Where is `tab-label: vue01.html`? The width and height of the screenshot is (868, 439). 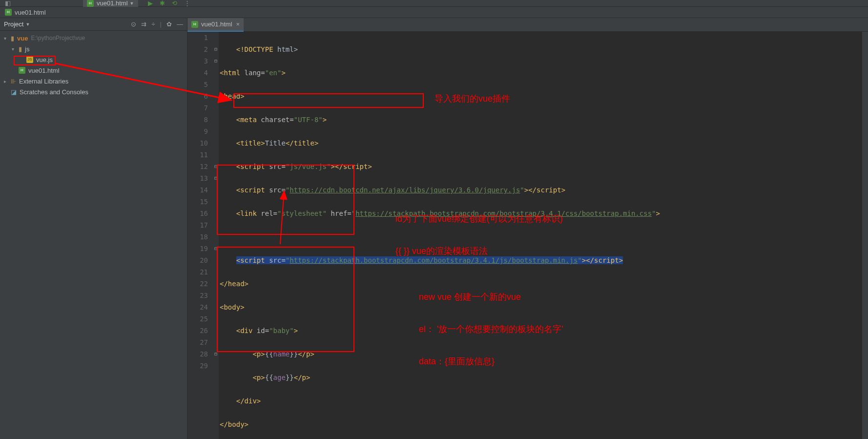 tab-label: vue01.html is located at coordinates (217, 24).